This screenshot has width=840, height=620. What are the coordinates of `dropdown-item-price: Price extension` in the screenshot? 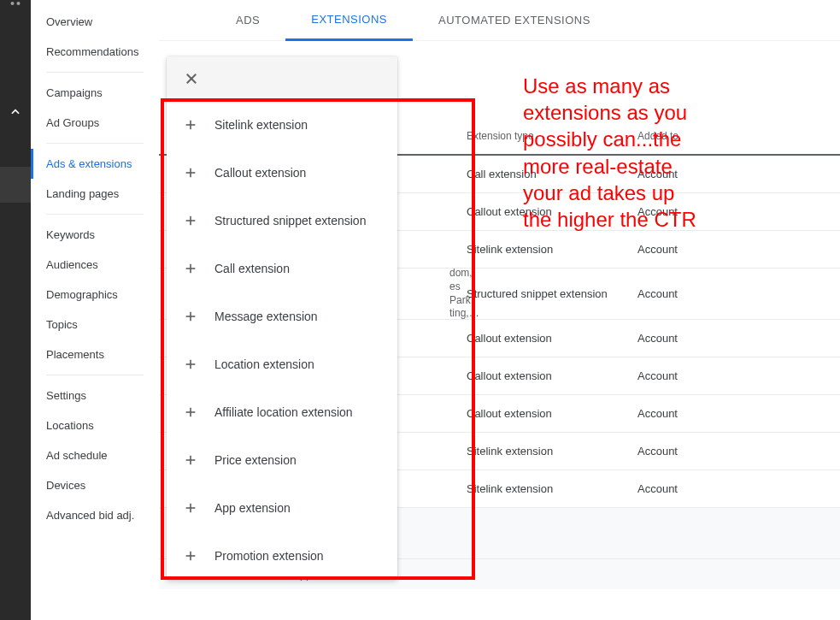 It's located at (282, 460).